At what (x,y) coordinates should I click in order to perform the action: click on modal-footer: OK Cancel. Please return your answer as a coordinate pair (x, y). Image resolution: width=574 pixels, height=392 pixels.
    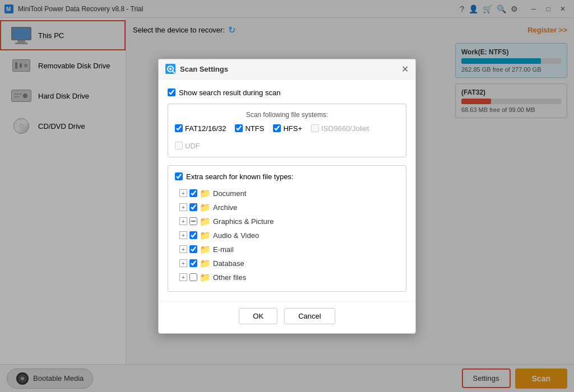
    Looking at the image, I should click on (287, 317).